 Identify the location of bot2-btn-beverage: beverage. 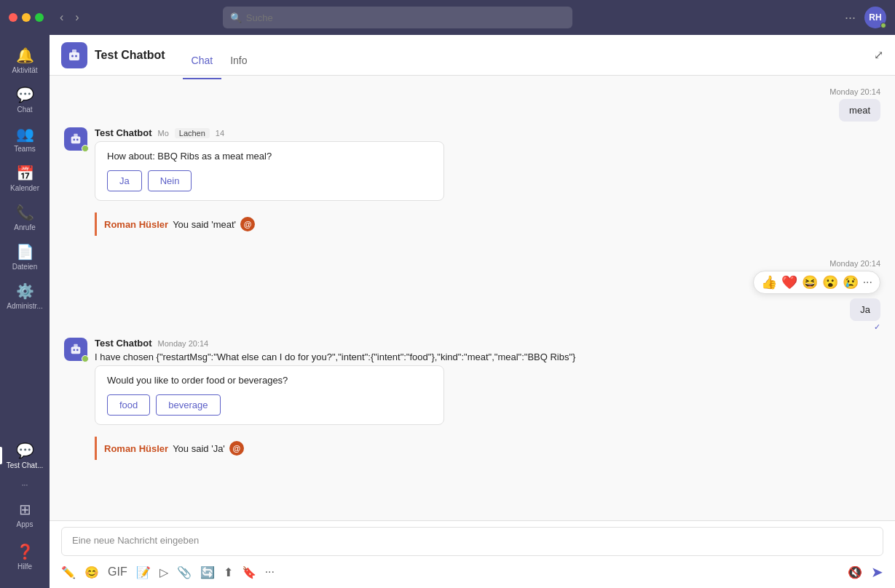
(188, 405).